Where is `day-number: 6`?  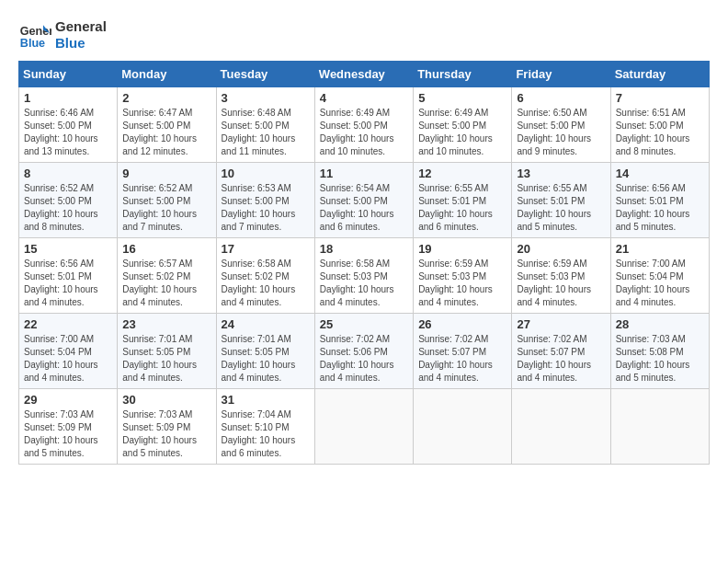
day-number: 6 is located at coordinates (561, 98).